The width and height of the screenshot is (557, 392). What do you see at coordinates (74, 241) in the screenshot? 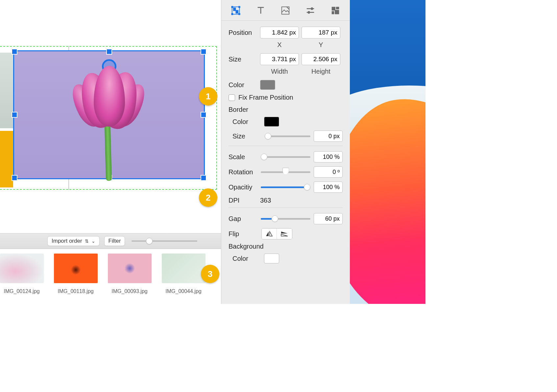
I see `sort-dropdown: Import order ⇅ ⌄` at bounding box center [74, 241].